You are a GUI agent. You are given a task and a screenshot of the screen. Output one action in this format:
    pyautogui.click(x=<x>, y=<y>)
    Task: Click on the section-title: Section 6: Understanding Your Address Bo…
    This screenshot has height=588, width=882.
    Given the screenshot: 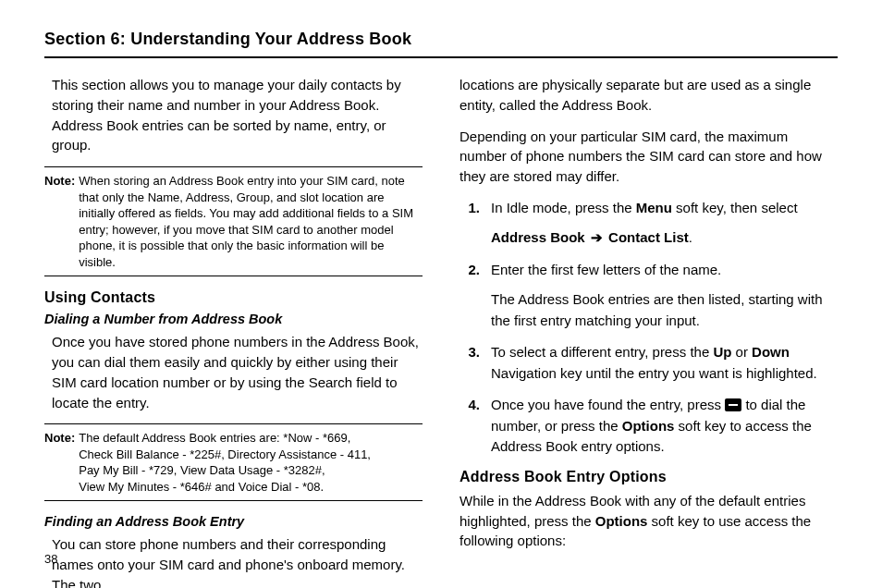 What is the action you would take?
    pyautogui.click(x=441, y=39)
    